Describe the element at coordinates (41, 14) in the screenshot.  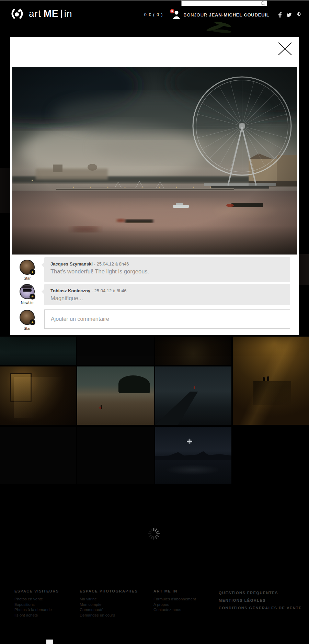
I see `logo: art ME in` at that location.